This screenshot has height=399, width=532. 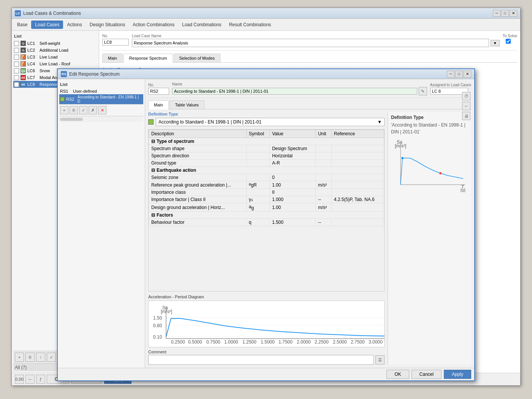 I want to click on name-section: Load Case Name ▼, so click(x=316, y=40).